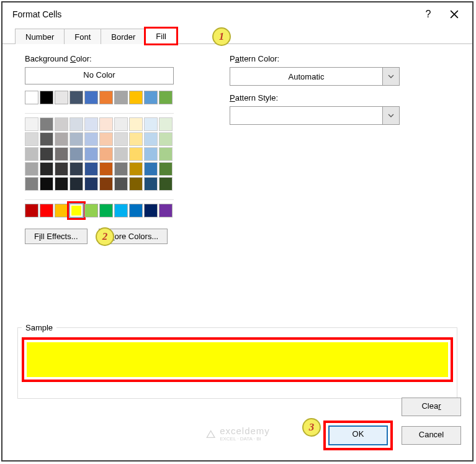 This screenshot has height=464, width=476. I want to click on fill-effects-button: Fill Effects..., so click(56, 236).